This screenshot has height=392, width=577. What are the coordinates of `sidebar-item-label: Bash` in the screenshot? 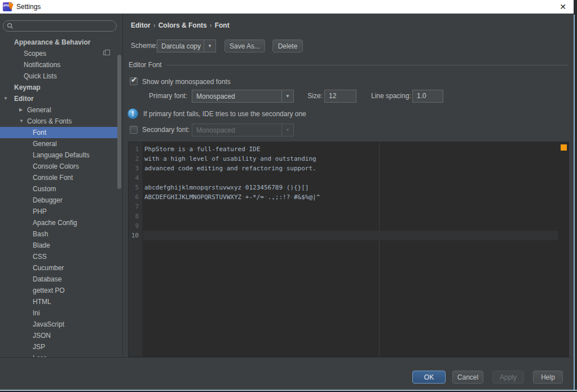 It's located at (41, 234).